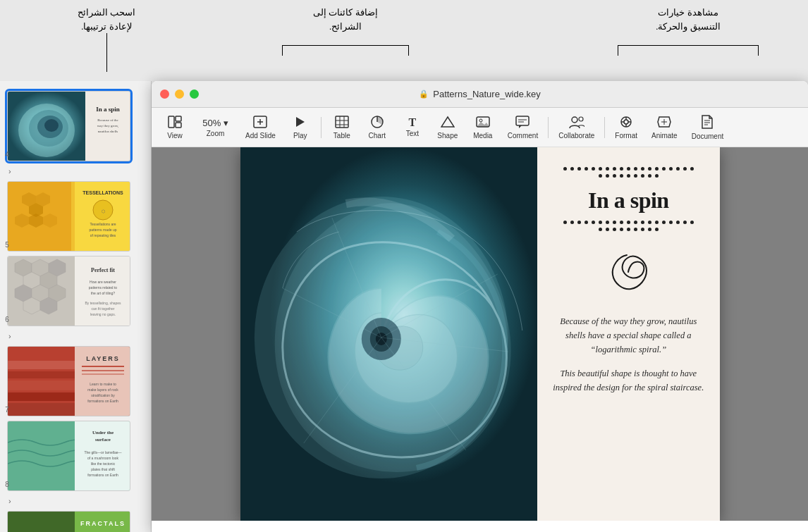 The image size is (808, 532). What do you see at coordinates (523, 128) in the screenshot?
I see `toolbar-comment: Comment` at bounding box center [523, 128].